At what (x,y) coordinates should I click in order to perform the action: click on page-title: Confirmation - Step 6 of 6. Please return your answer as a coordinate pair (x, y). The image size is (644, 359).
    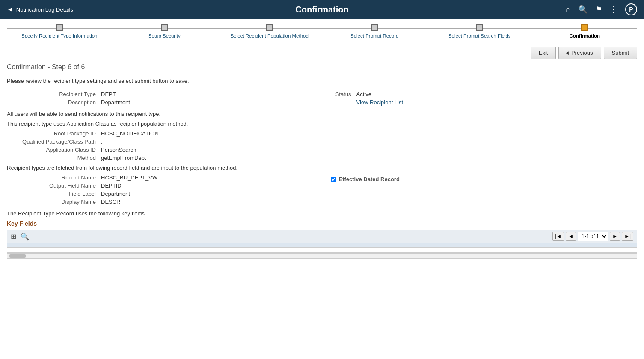
    Looking at the image, I should click on (322, 67).